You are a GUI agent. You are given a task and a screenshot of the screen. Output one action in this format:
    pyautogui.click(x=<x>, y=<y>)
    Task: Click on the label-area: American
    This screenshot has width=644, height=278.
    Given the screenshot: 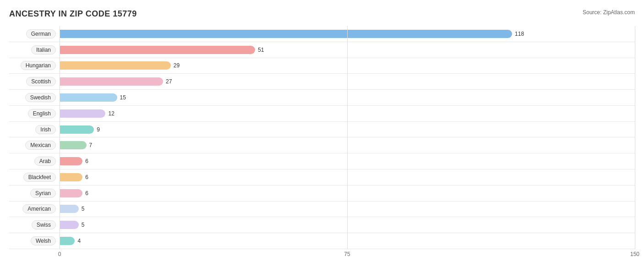 What is the action you would take?
    pyautogui.click(x=34, y=209)
    